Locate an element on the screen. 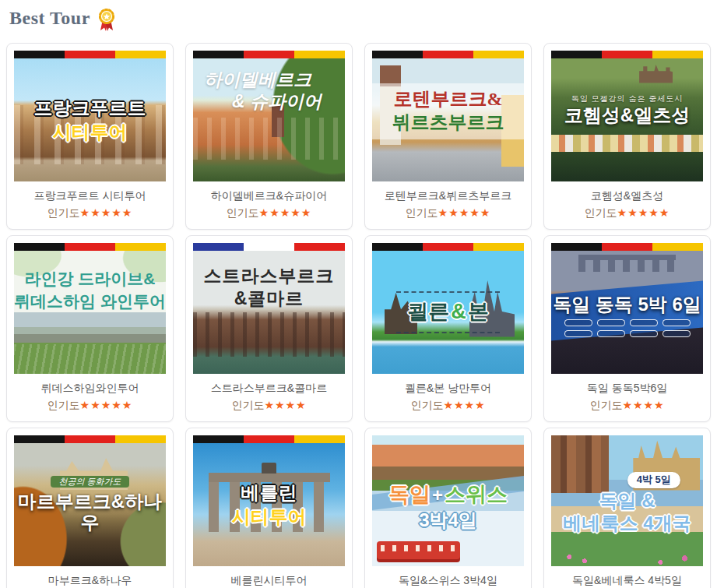 Image resolution: width=717 pixels, height=588 pixels. overlay-part: 스위스 is located at coordinates (476, 495).